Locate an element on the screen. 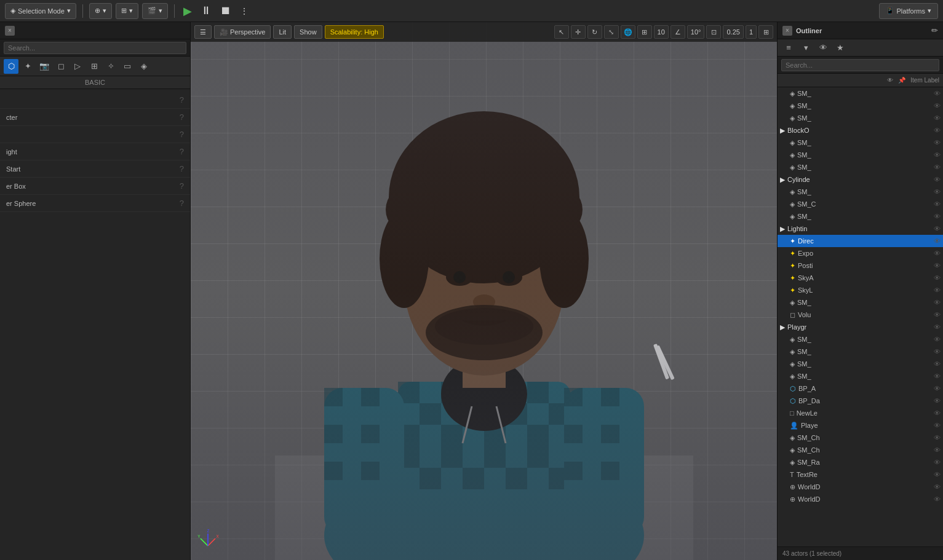 This screenshot has width=943, height=560. tree-item-visibility-5: 👁 is located at coordinates (937, 155).